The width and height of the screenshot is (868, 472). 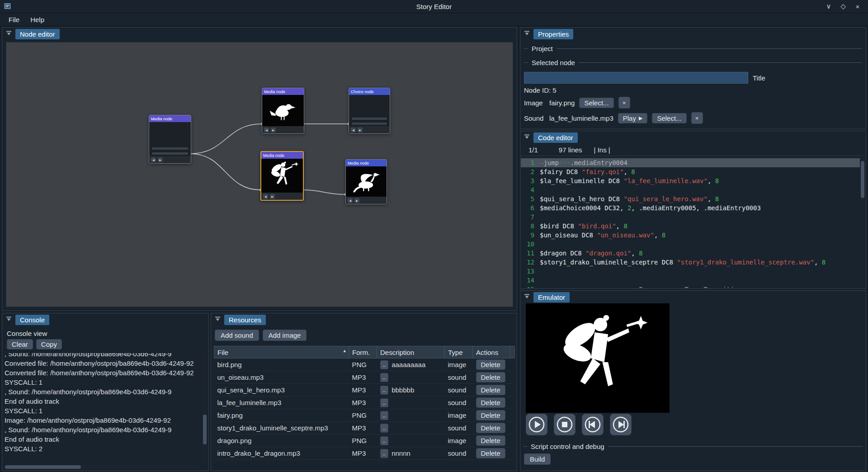 What do you see at coordinates (562, 103) in the screenshot?
I see `image-value: fairy.png` at bounding box center [562, 103].